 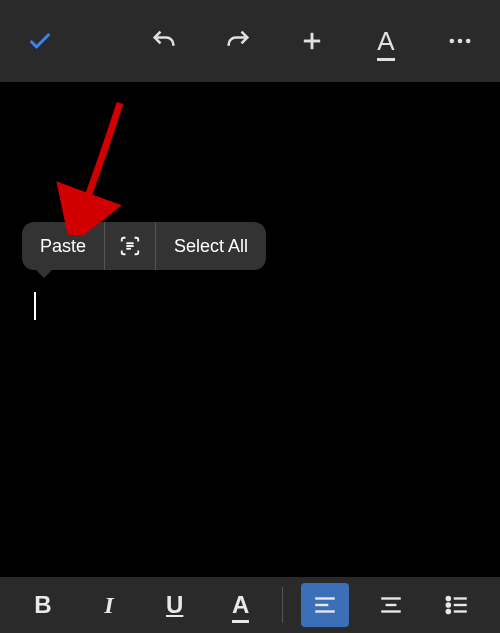 I want to click on text-format-icon: A, so click(x=386, y=42).